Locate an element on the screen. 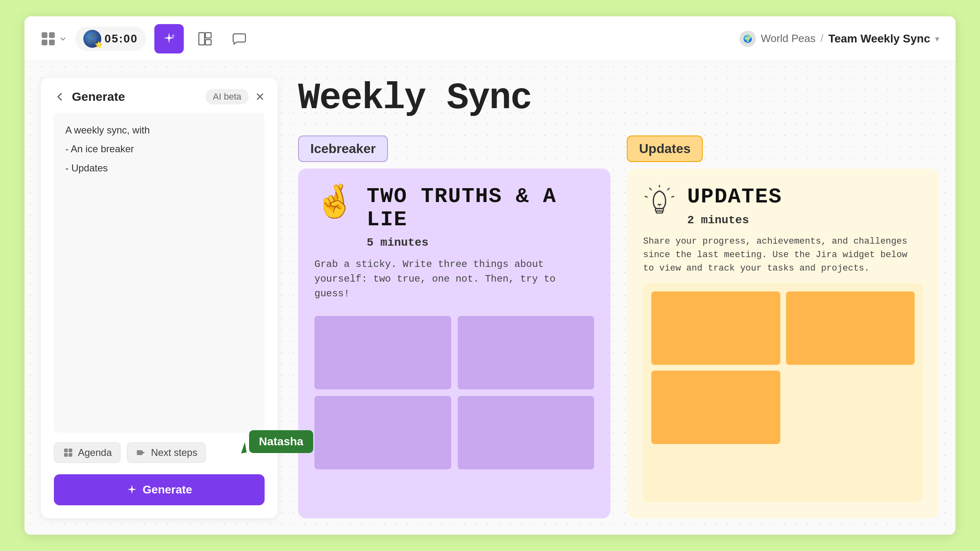 This screenshot has width=980, height=551. ai-badge: AI beta is located at coordinates (227, 97).